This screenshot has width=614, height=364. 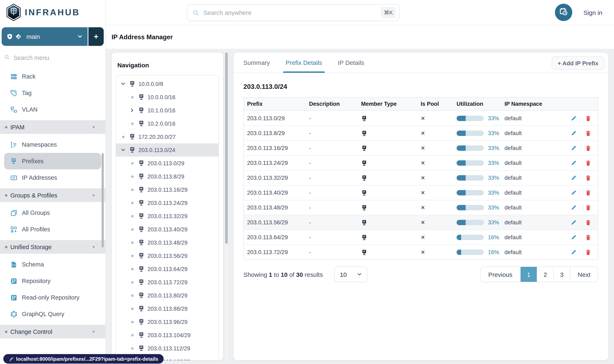 What do you see at coordinates (167, 229) in the screenshot?
I see `tree-item: IP203.0.113.40/29` at bounding box center [167, 229].